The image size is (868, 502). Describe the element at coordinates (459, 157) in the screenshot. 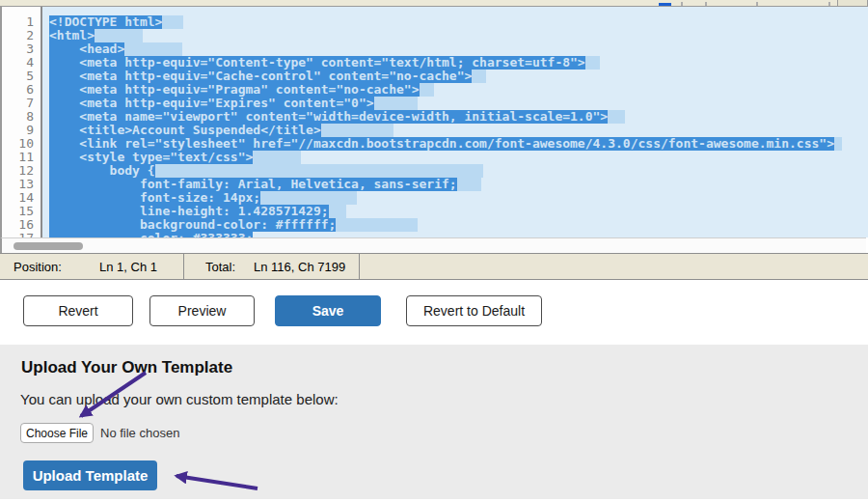

I see `code-line: <style type="text/css">` at that location.